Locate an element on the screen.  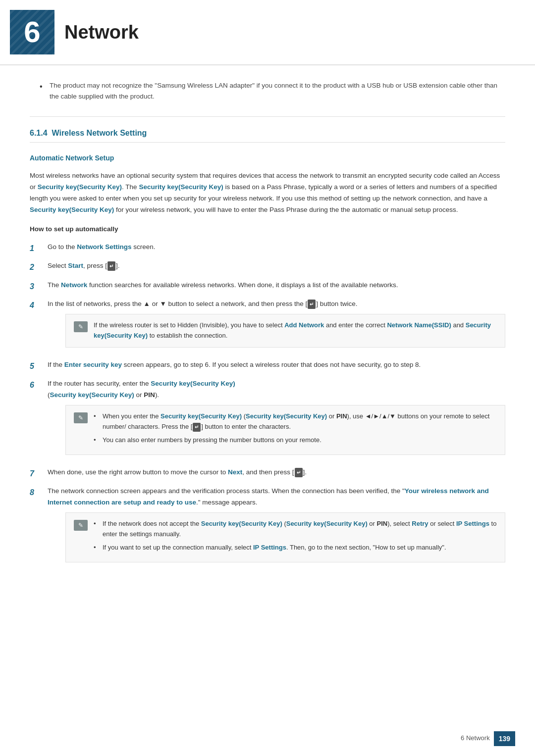
step-2: 2 Select Start, press [↵]. is located at coordinates (268, 267).